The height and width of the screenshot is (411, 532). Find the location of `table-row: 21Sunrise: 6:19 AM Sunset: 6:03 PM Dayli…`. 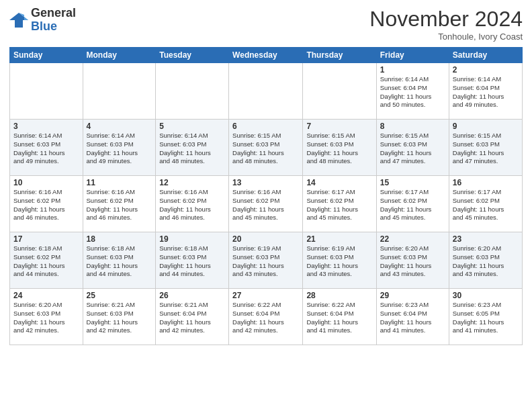

table-row: 21Sunrise: 6:19 AM Sunset: 6:03 PM Dayli… is located at coordinates (340, 261).